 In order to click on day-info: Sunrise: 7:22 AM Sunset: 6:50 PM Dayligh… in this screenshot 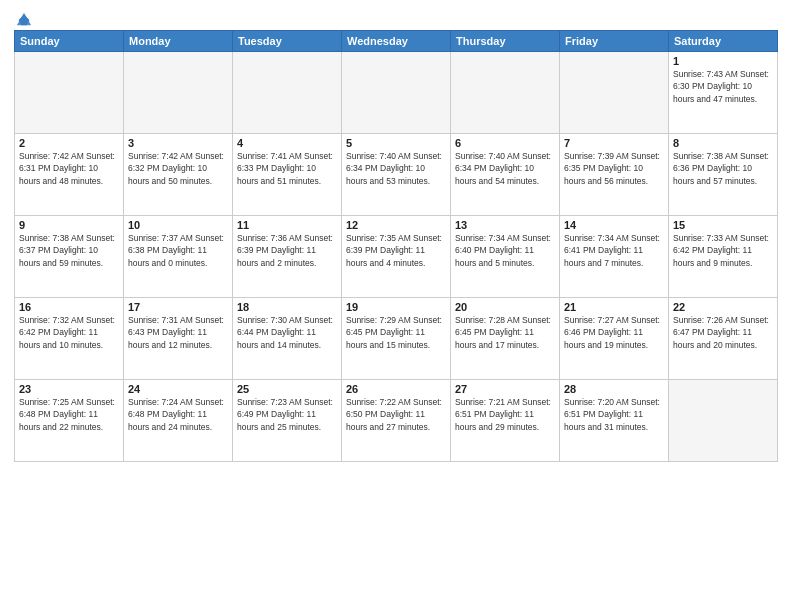, I will do `click(396, 414)`.